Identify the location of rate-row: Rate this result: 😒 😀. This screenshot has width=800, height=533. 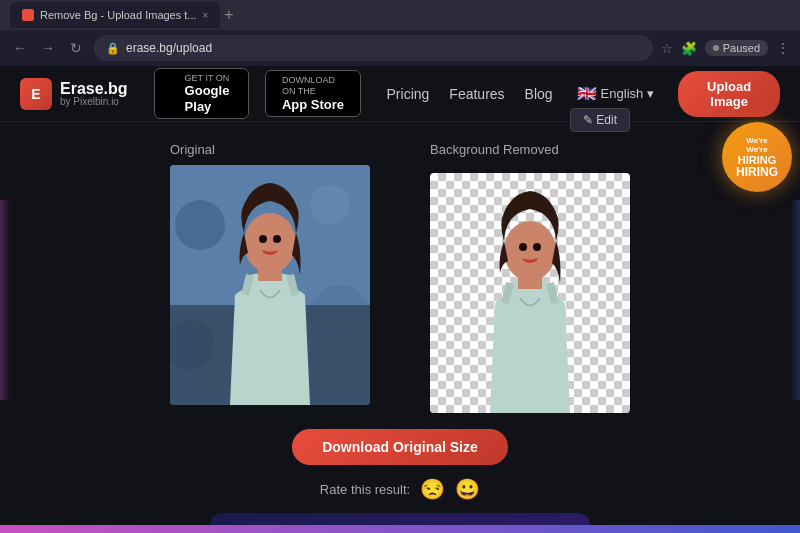
(400, 489).